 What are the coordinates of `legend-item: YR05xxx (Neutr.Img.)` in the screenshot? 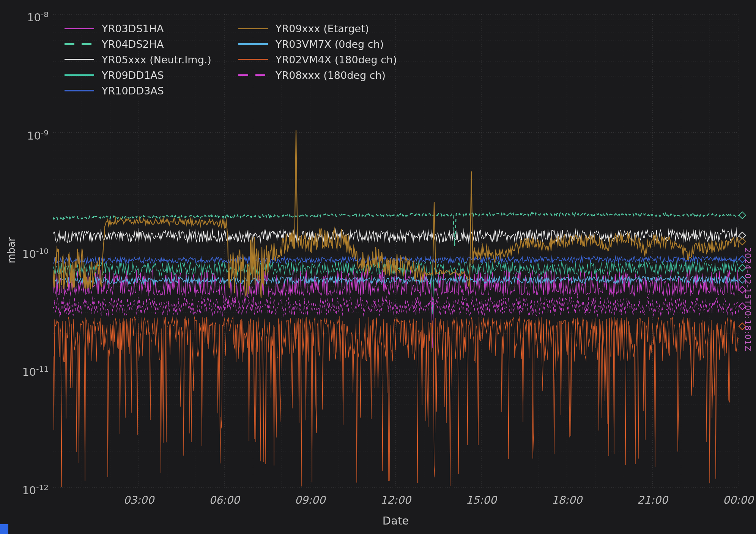 It's located at (151, 60).